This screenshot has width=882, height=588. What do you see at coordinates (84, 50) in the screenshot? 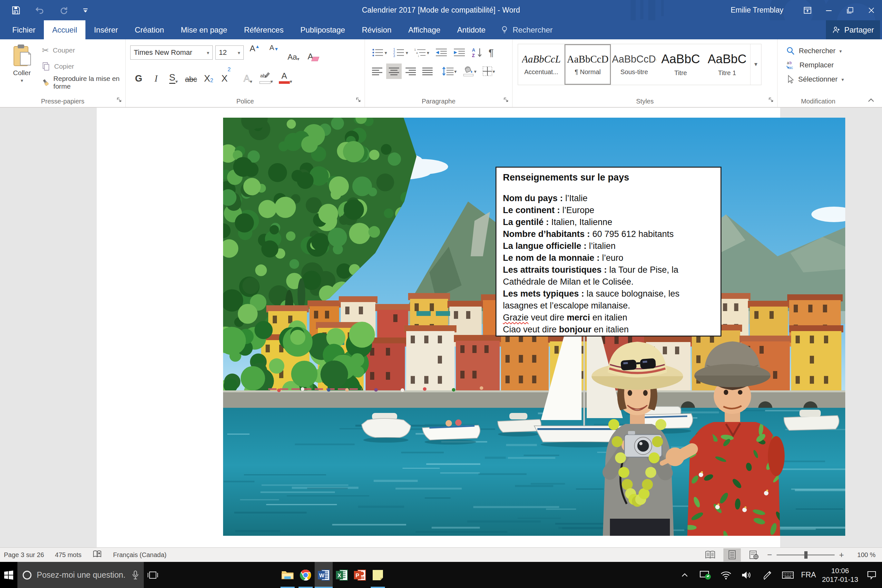
I see `cut-button: ✂ Couper` at bounding box center [84, 50].